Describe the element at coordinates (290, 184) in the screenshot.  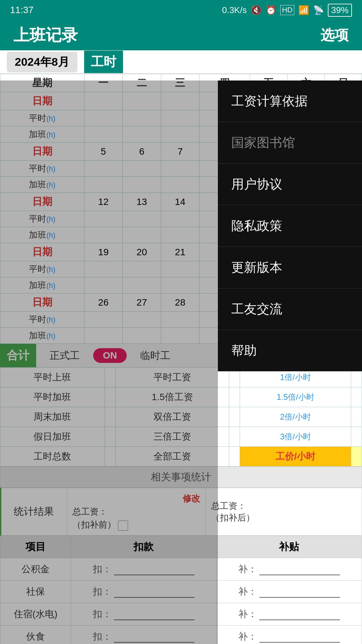
I see `menu-item-user-agreement: 用户协议` at that location.